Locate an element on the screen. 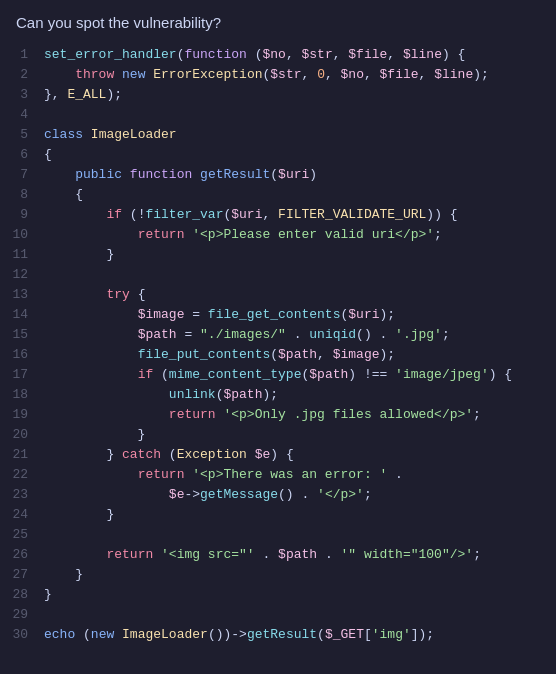  table-row: 29 is located at coordinates (278, 615).